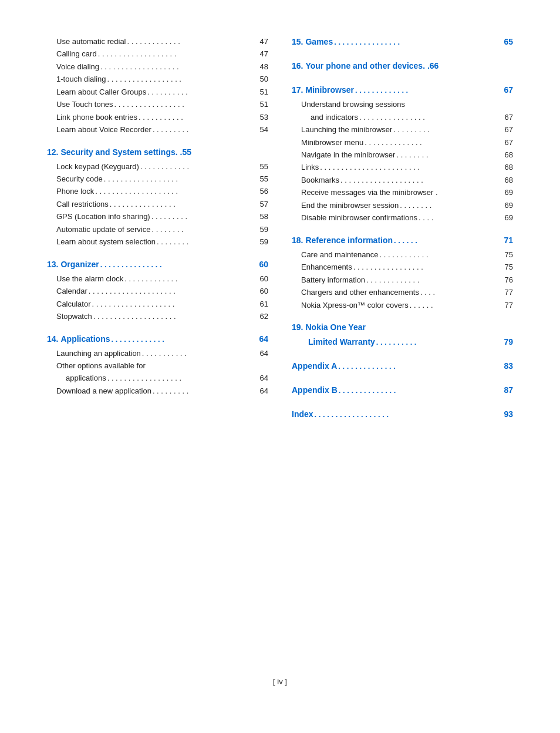 This screenshot has height=733, width=560. I want to click on appendix-b-header: Appendix B . . . . . . . . . . . . . . 8…, so click(403, 390).